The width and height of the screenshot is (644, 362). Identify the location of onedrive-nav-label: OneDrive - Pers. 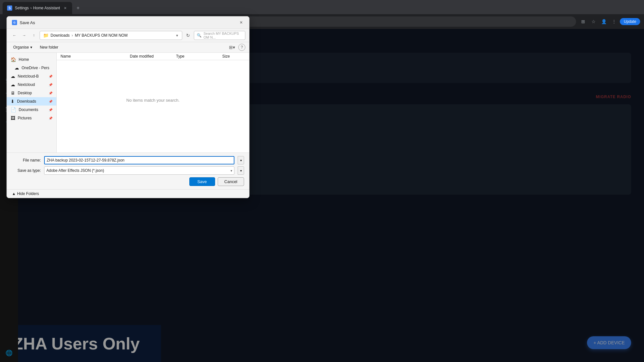
(37, 68).